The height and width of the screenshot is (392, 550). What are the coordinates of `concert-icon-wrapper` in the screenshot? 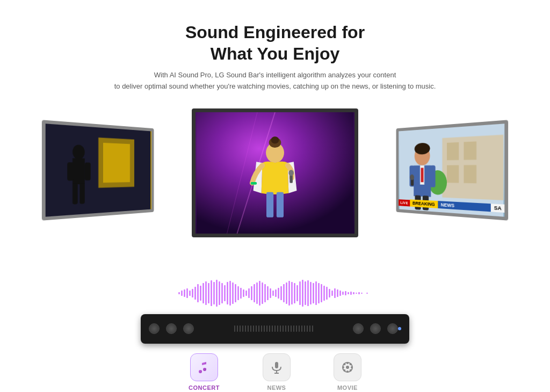 It's located at (204, 367).